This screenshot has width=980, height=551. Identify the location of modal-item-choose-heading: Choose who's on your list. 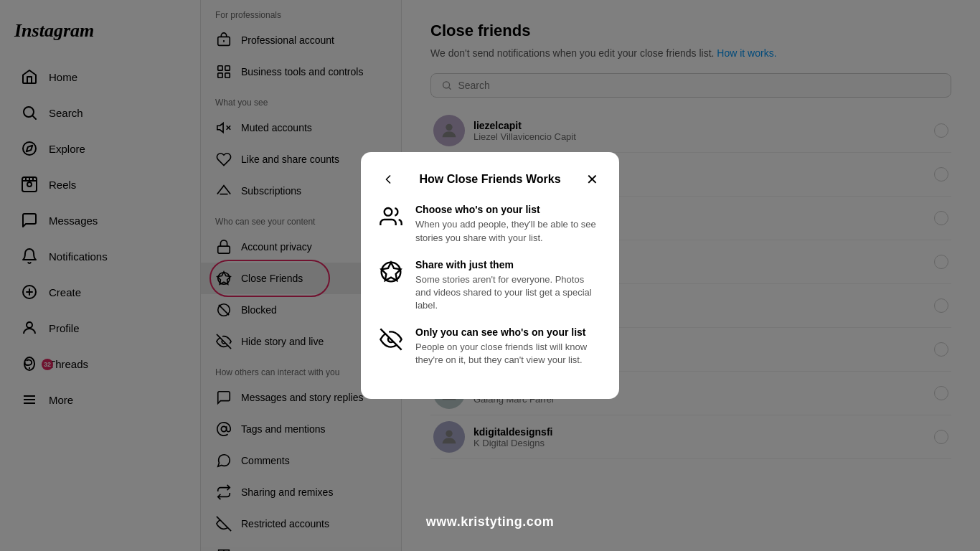
(509, 209).